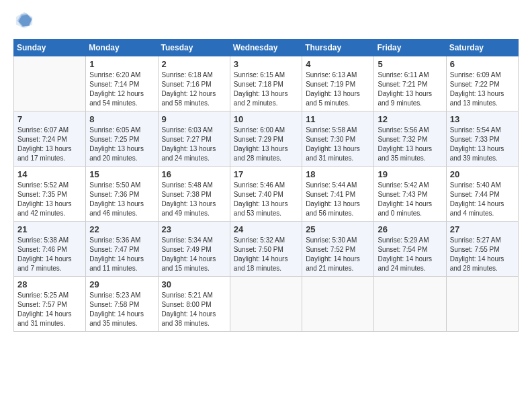  Describe the element at coordinates (193, 304) in the screenshot. I see `calendar-day-cell: 30Sunrise: 5:21 AM Sunset: 8:00 PM Dayli…` at that location.